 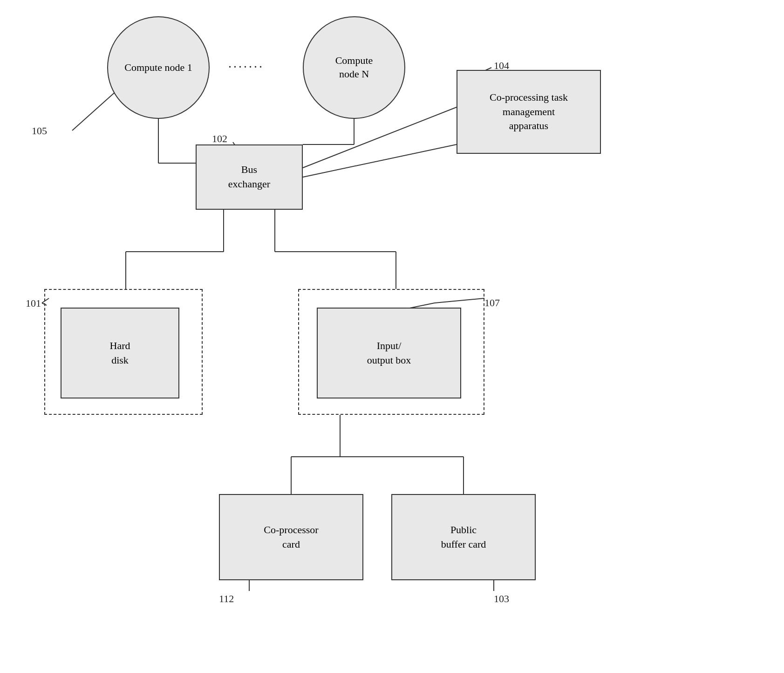 I want to click on hard-disk-label: Harddisk, so click(x=120, y=353).